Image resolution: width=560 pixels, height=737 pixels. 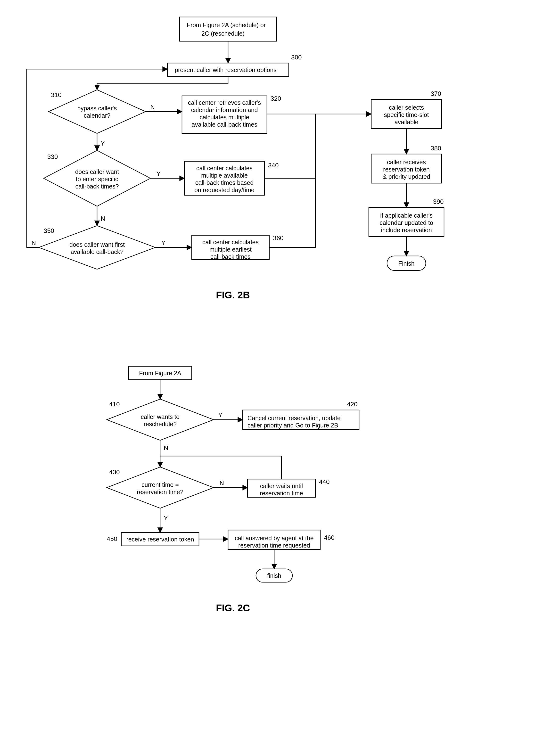 What do you see at coordinates (436, 94) in the screenshot?
I see `ref-370: 370` at bounding box center [436, 94].